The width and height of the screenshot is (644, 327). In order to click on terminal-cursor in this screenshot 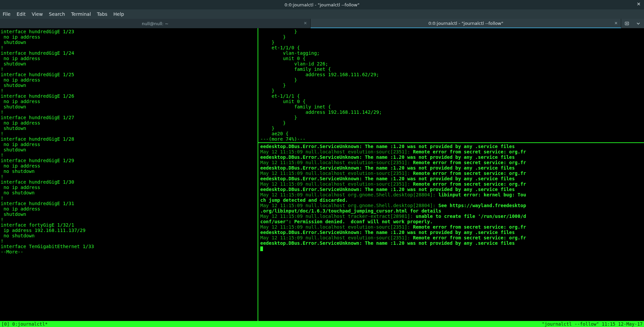, I will do `click(262, 249)`.